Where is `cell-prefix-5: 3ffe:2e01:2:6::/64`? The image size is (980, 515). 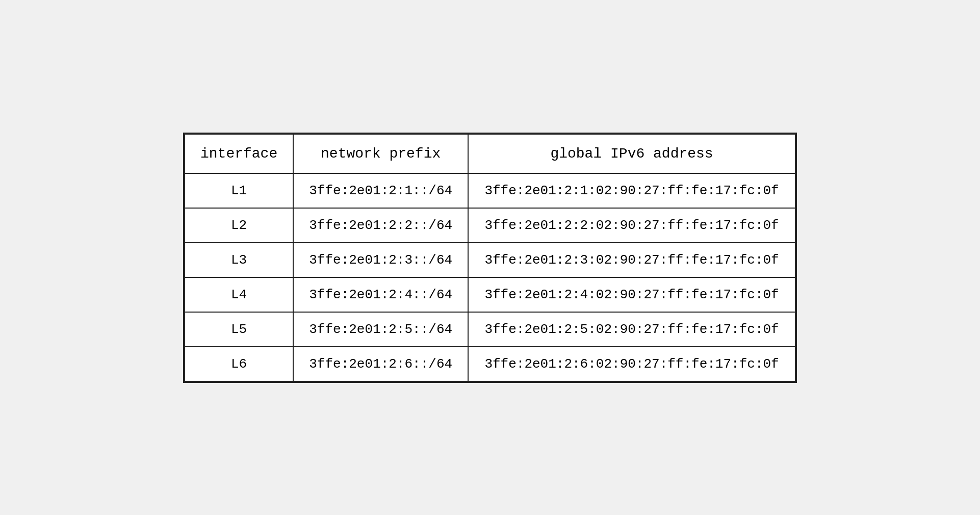 cell-prefix-5: 3ffe:2e01:2:6::/64 is located at coordinates (380, 364).